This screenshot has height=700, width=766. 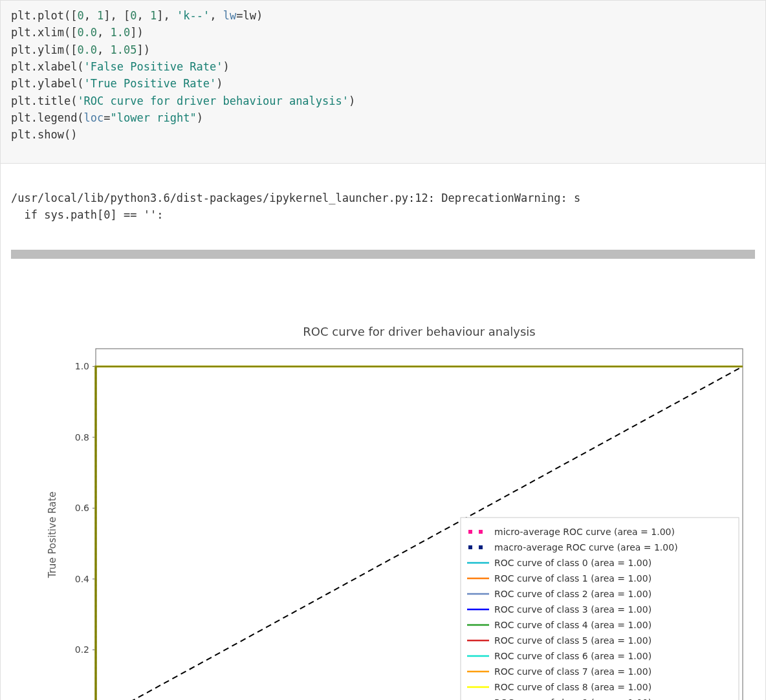 I want to click on legend-label: macro-average ROC curve (area = 1.00), so click(x=586, y=547).